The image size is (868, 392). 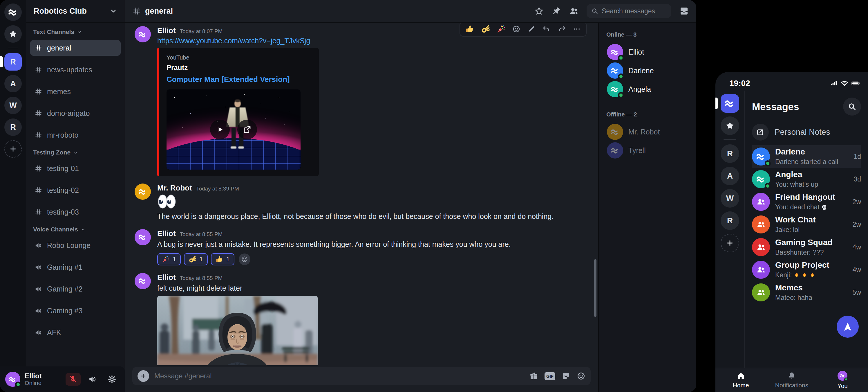 What do you see at coordinates (807, 179) in the screenshot?
I see `conversation-row: Anglea You: what’s up 3d` at bounding box center [807, 179].